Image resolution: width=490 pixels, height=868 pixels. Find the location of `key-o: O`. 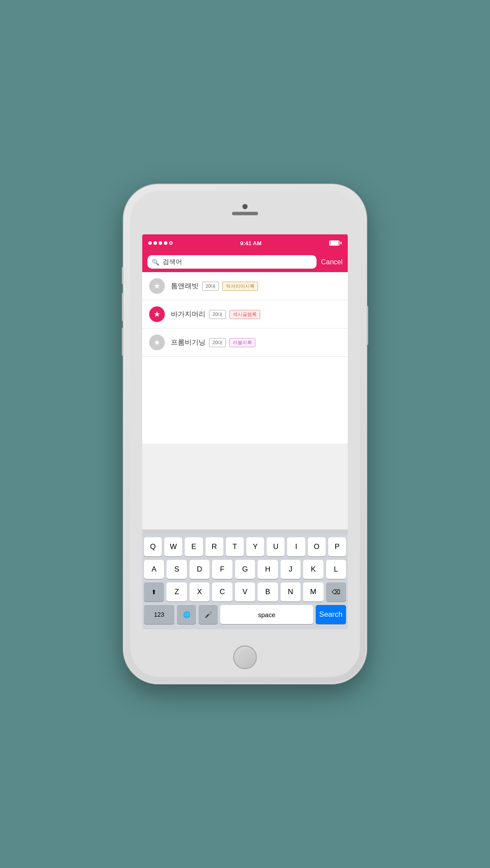

key-o: O is located at coordinates (317, 547).